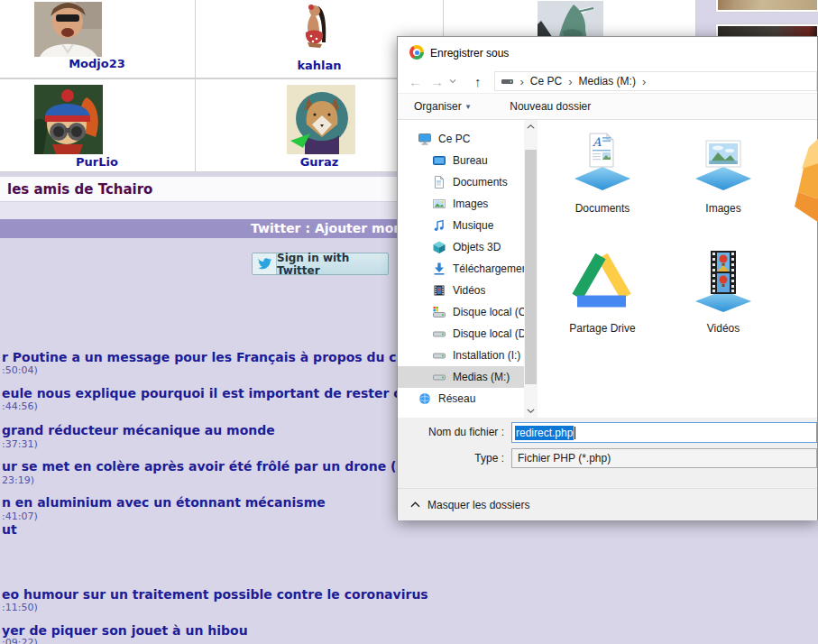  What do you see at coordinates (723, 292) in the screenshot?
I see `folder-item-videos: Vidéos` at bounding box center [723, 292].